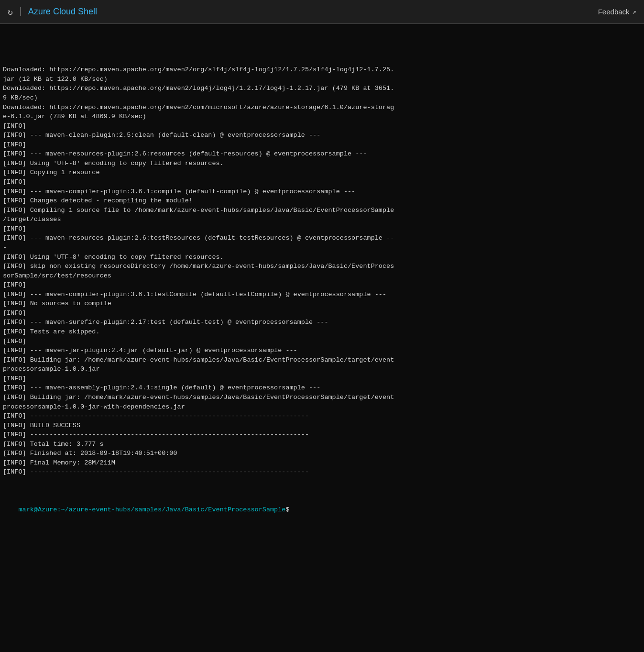  Describe the element at coordinates (634, 11) in the screenshot. I see `external-link-icon: ↗` at that location.